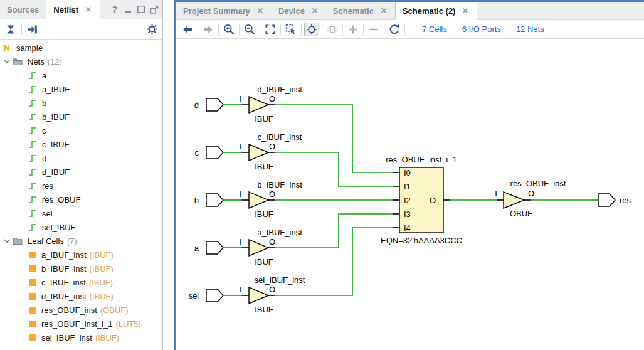  Describe the element at coordinates (82, 268) in the screenshot. I see `tree-item-b-ibuf-inst: b_IBUF_inst(IBUF)` at that location.